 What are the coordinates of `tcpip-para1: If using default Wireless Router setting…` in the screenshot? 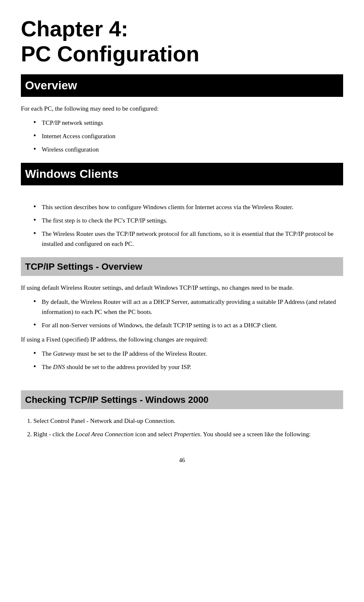 It's located at (182, 288).